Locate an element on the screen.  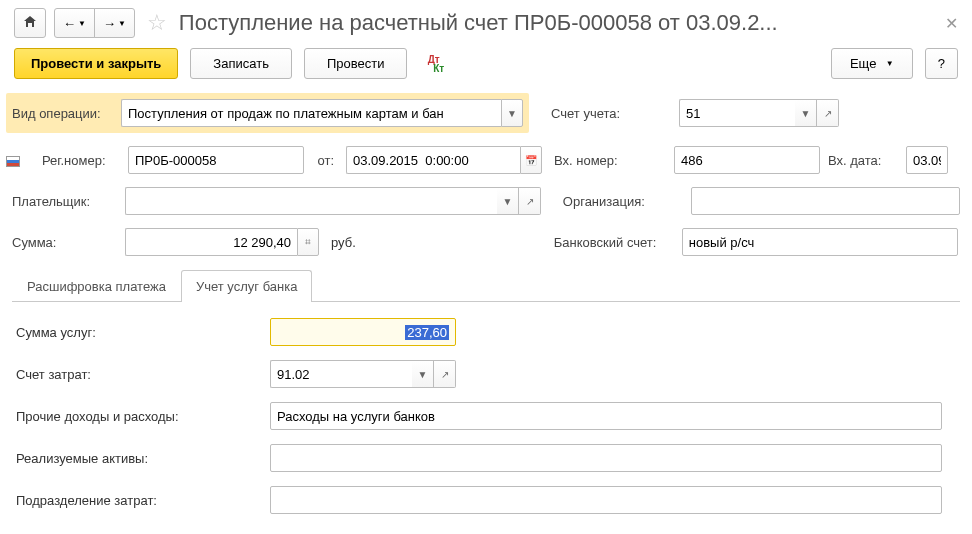
cost-acc-open: ↗ is located at coordinates (445, 374).